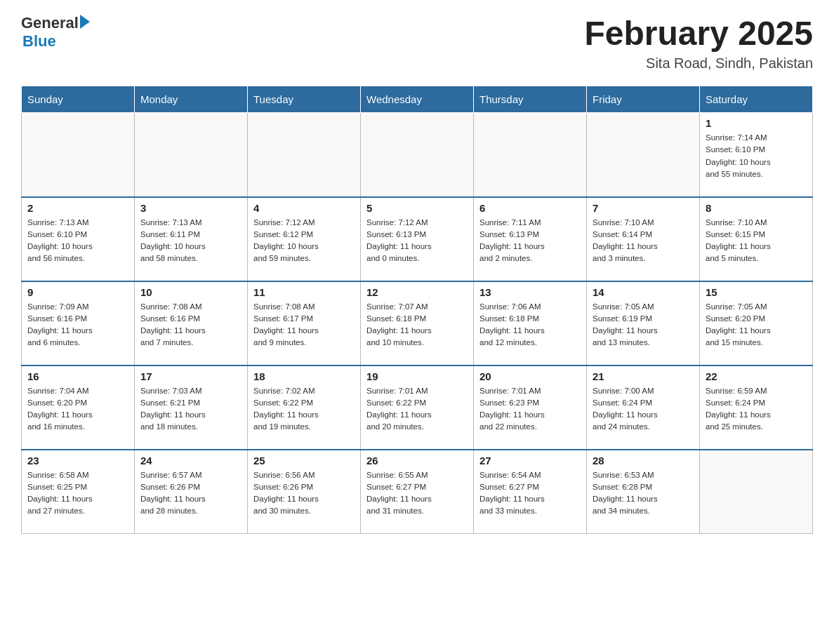 This screenshot has width=834, height=644. Describe the element at coordinates (50, 23) in the screenshot. I see `logo-general-text: General` at that location.